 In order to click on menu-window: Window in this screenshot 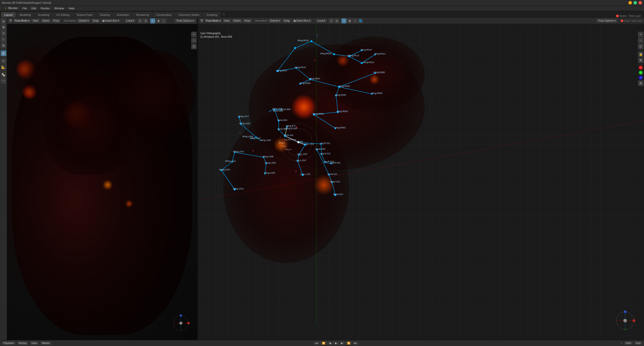, I will do `click(59, 8)`.